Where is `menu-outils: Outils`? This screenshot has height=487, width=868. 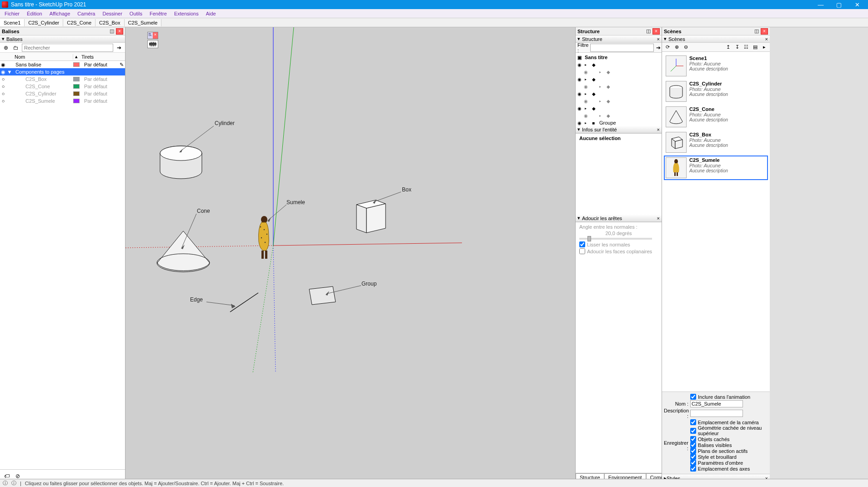 menu-outils: Outils is located at coordinates (136, 14).